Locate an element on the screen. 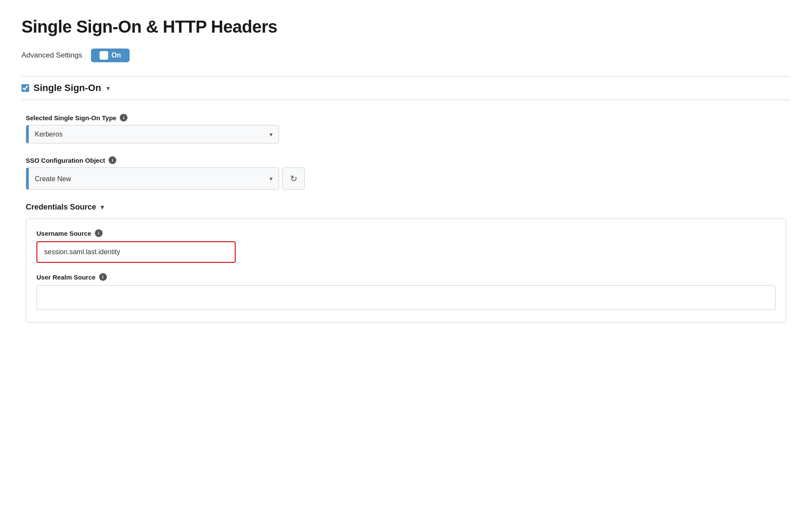 The width and height of the screenshot is (812, 529). user-realm-label: User Realm Source is located at coordinates (66, 277).